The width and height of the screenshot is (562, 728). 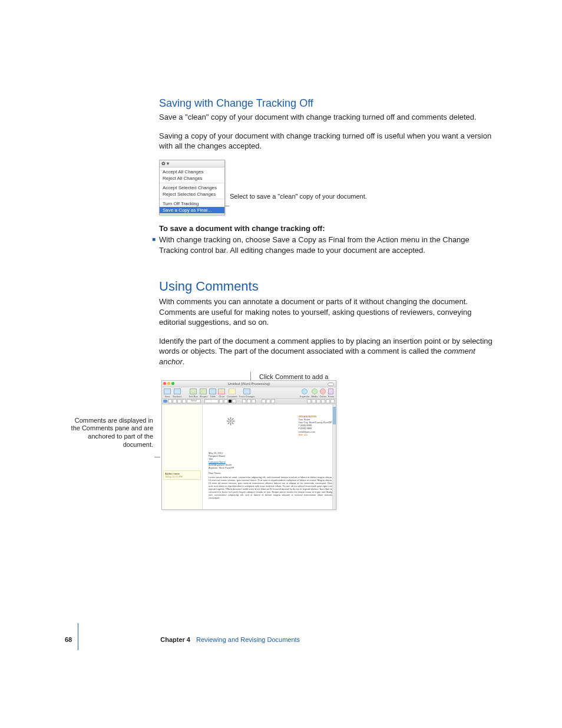 I want to click on para: With comments you can annotate a documen…, so click(x=326, y=312).